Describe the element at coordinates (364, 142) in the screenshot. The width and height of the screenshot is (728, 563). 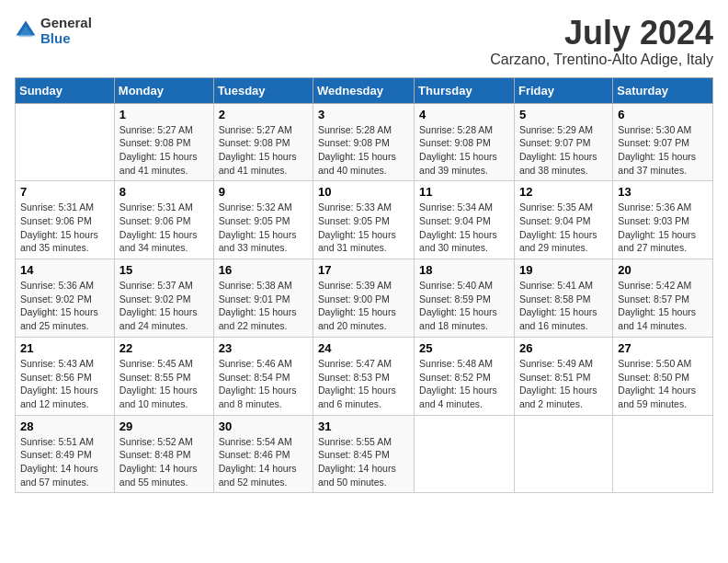
I see `calendar-cell: 3 Sunrise: 5:28 AM Sunset: 9:08 PM Dayli…` at that location.